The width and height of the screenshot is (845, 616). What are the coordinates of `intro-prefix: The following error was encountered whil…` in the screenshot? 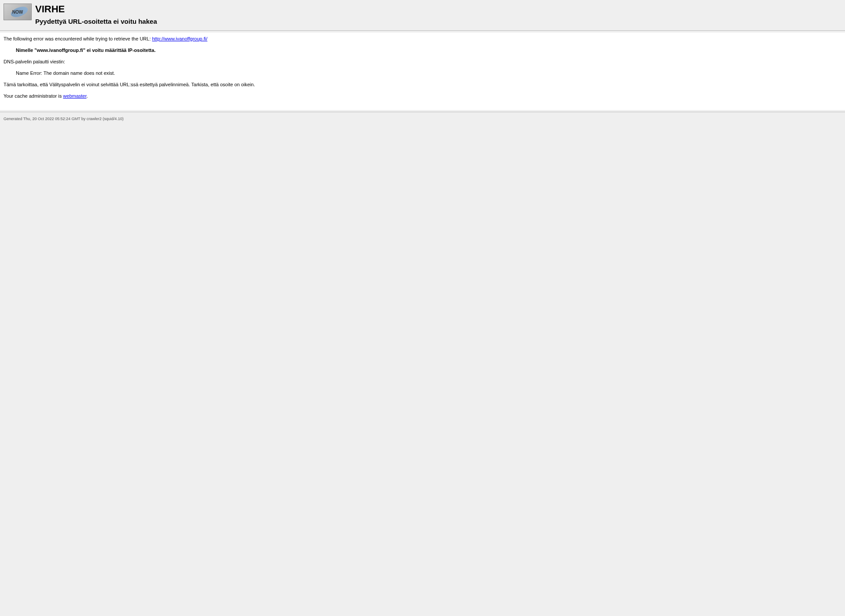 It's located at (78, 39).